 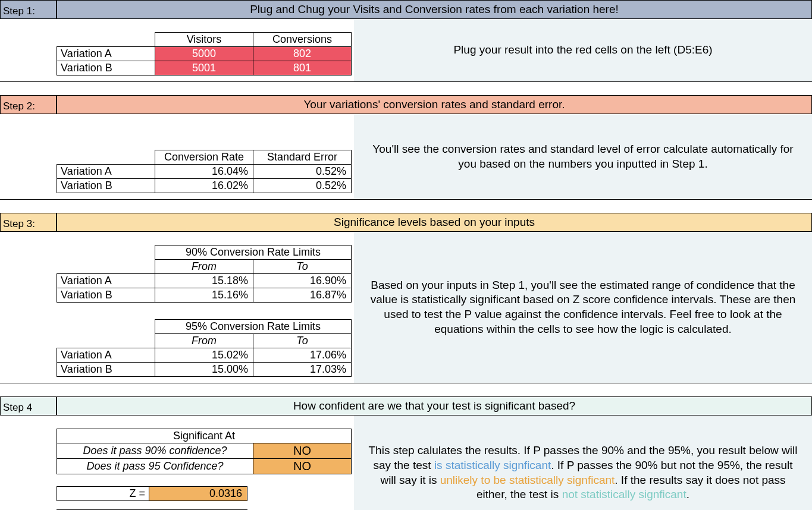 I want to click on from-cell: 15.18%, so click(x=205, y=281).